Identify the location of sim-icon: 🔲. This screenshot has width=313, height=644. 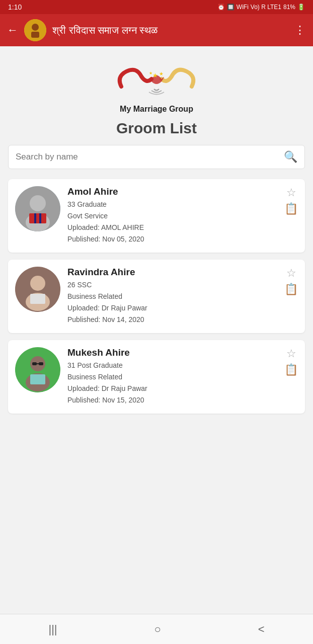
(230, 7).